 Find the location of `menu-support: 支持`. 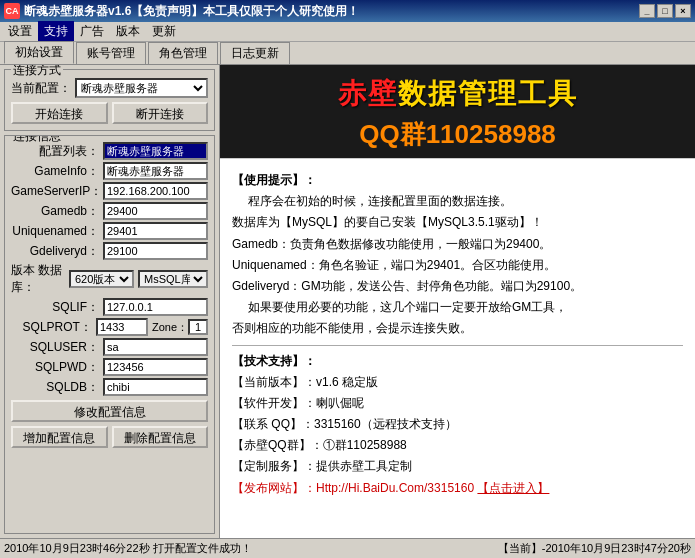

menu-support: 支持 is located at coordinates (56, 32).